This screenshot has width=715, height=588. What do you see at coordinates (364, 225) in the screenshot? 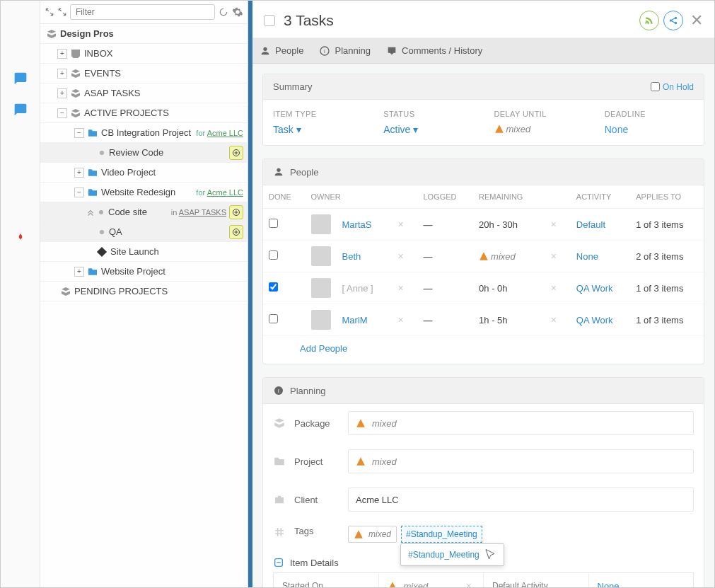
I see `owner-name: MartaS` at bounding box center [364, 225].